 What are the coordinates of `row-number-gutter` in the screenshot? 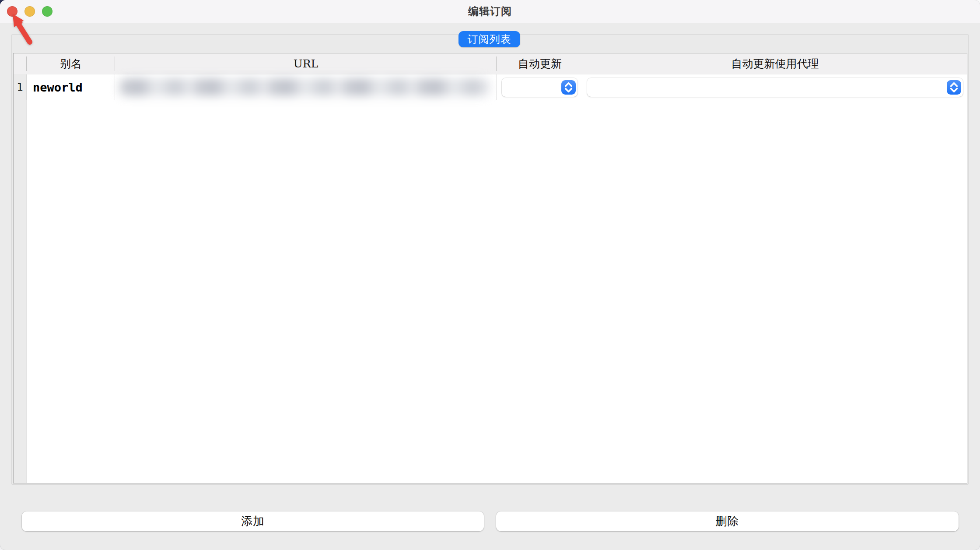 It's located at (20, 268).